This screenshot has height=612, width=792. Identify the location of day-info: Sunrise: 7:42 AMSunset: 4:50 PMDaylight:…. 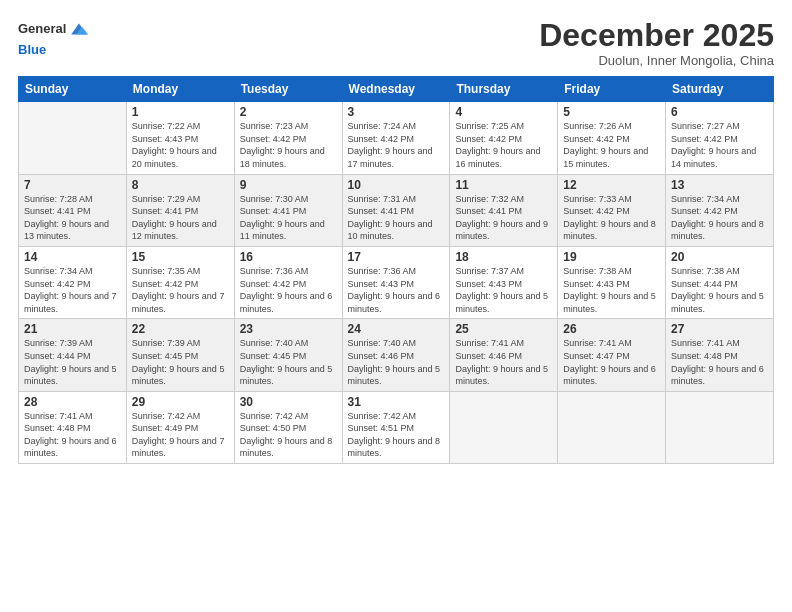
(288, 435).